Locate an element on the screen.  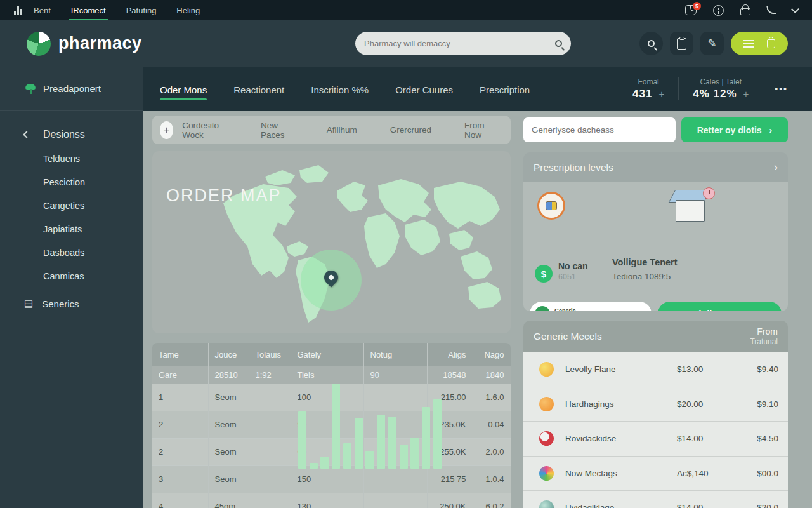
cell: 2 is located at coordinates (180, 424).